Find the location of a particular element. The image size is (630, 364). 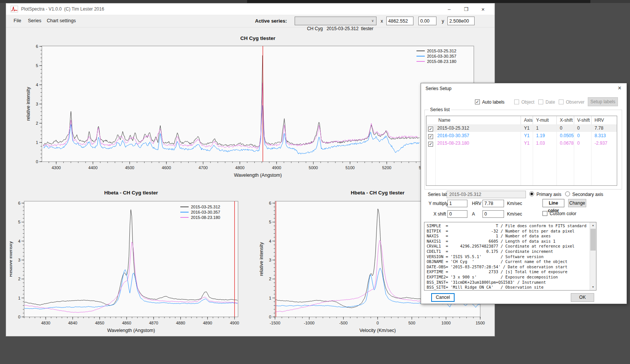

menu-chart-settings: Chart settings is located at coordinates (61, 21).